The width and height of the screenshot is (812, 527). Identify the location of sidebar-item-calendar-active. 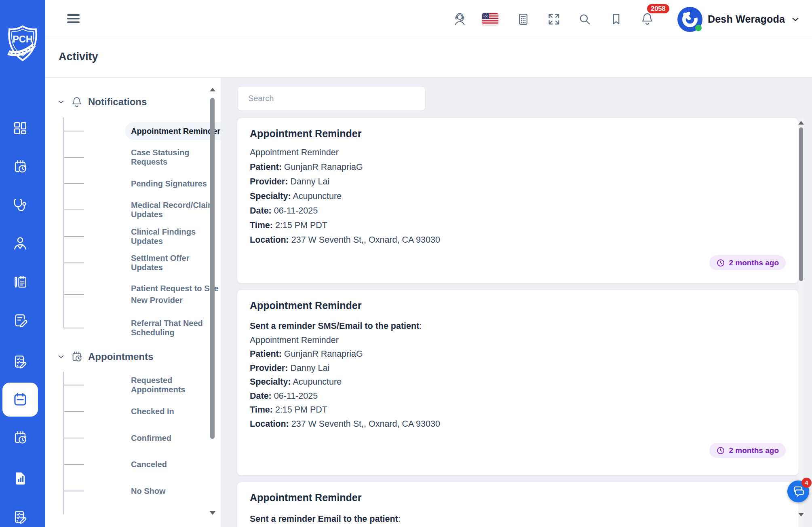
(20, 400).